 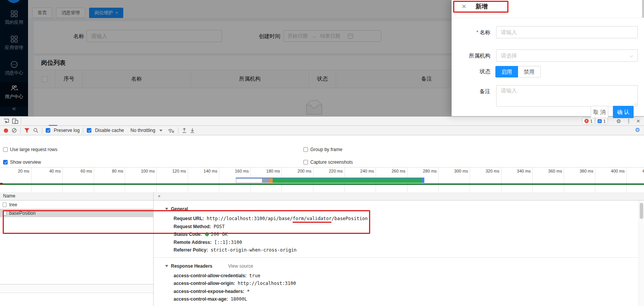 I want to click on selection-white-segment, so click(x=249, y=181).